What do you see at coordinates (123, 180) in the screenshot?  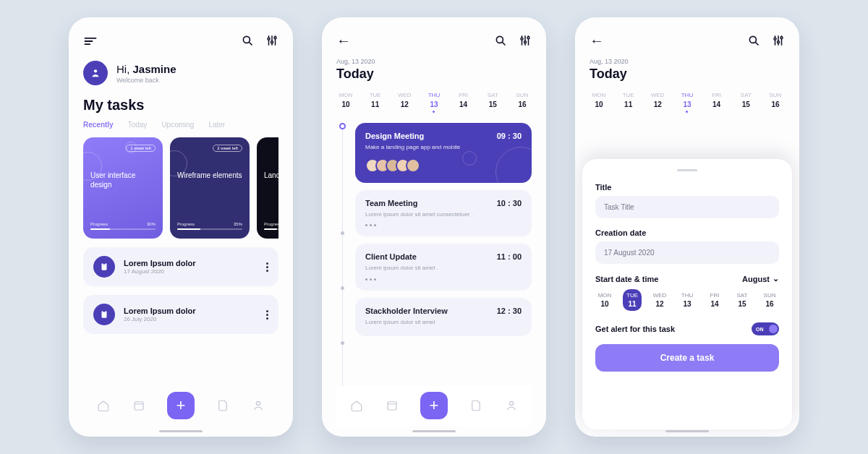 I see `card-title: User interface design` at bounding box center [123, 180].